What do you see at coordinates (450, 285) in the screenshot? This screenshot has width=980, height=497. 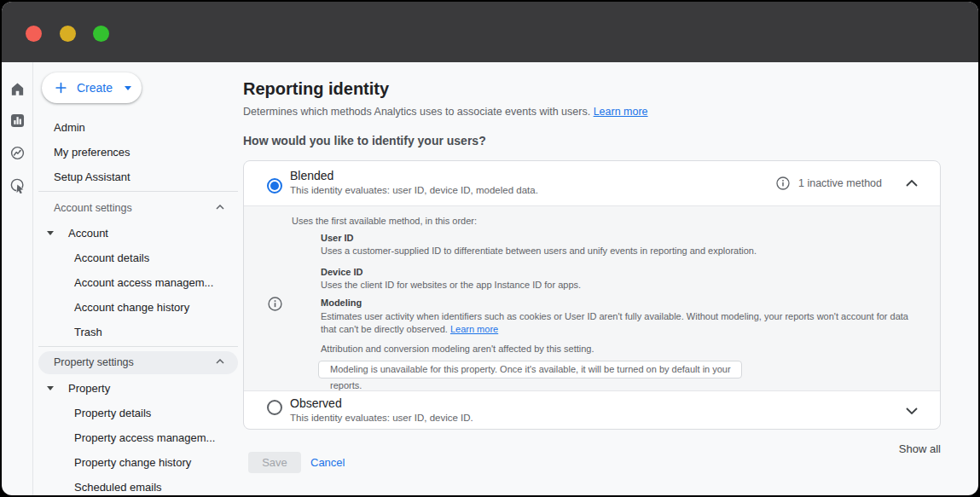 I see `device-id-desc: Uses the client ID for websites or the a…` at bounding box center [450, 285].